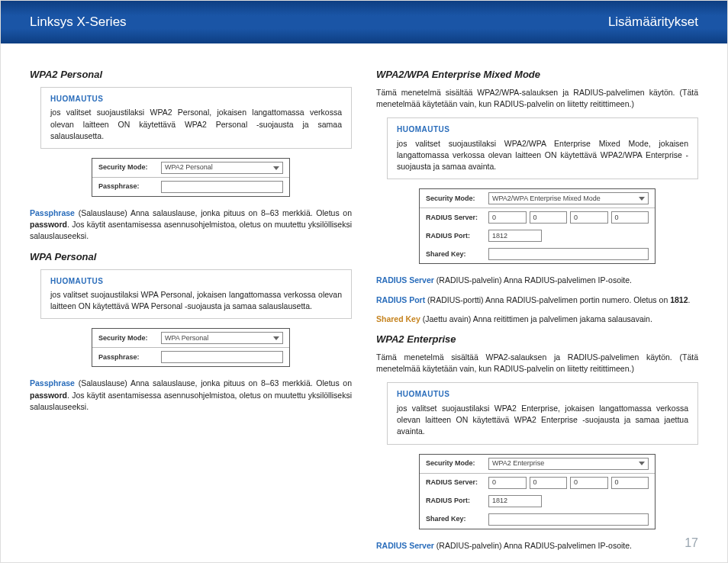 This screenshot has height=563, width=728. What do you see at coordinates (537, 491) in the screenshot?
I see `config-table-enterprise: Security Mode: WPA2 Enterprise RADIUS Se…` at bounding box center [537, 491].